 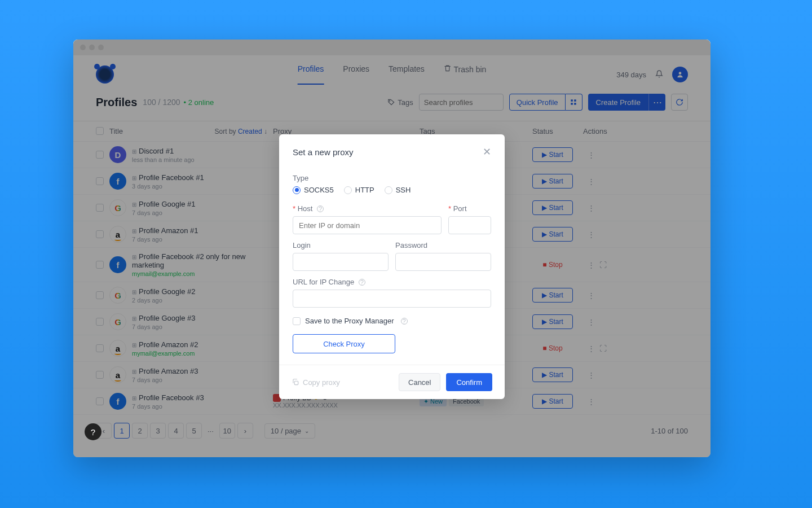 I want to click on copy-proxy: Copy proxy, so click(x=316, y=383).